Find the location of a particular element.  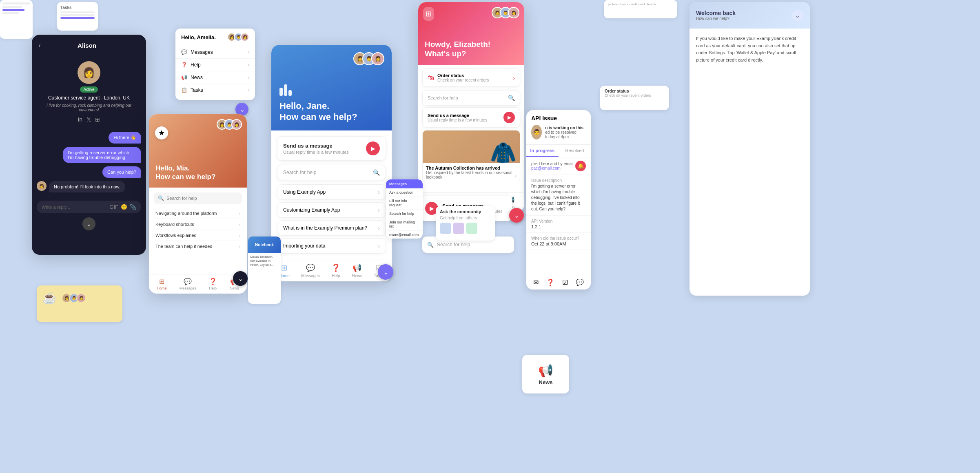

nav-link-navigating: Navigating around the platform › is located at coordinates (198, 214).